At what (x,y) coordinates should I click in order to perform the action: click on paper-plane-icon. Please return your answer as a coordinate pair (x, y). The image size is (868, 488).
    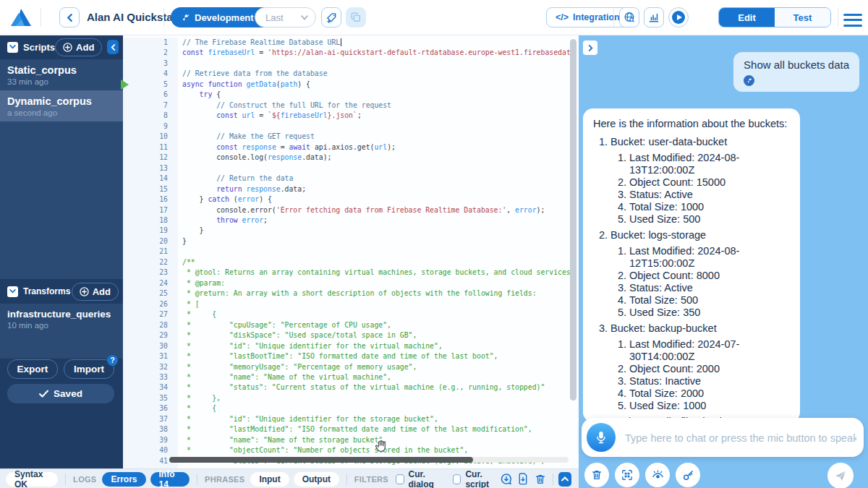
    Looking at the image, I should click on (841, 476).